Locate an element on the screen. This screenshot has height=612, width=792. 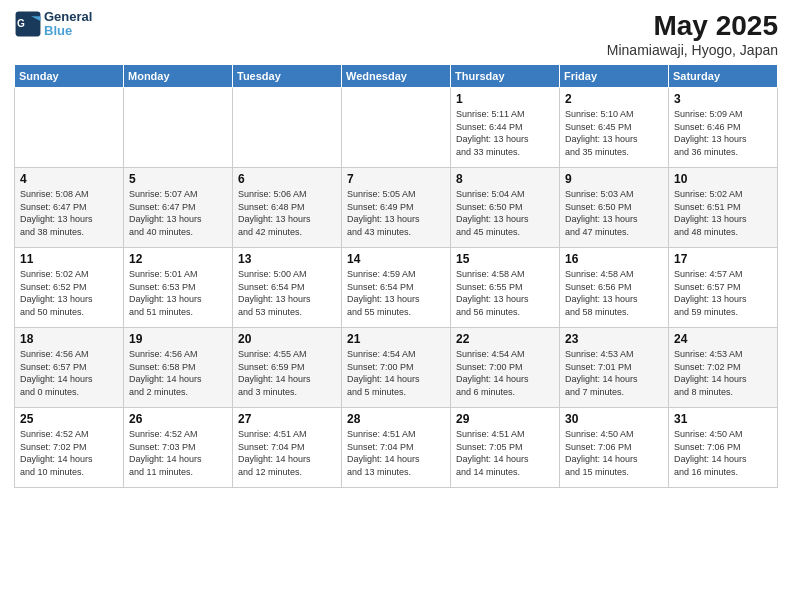
calendar-cell: 18Sunrise: 4:56 AM Sunset: 6:57 PM Dayli… is located at coordinates (70, 368).